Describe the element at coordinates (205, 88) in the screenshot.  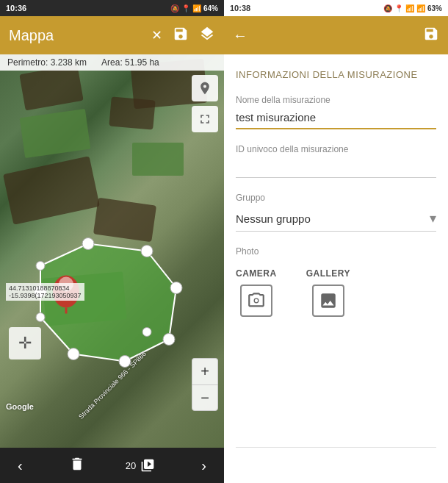
I see `location-pin-btn` at that location.